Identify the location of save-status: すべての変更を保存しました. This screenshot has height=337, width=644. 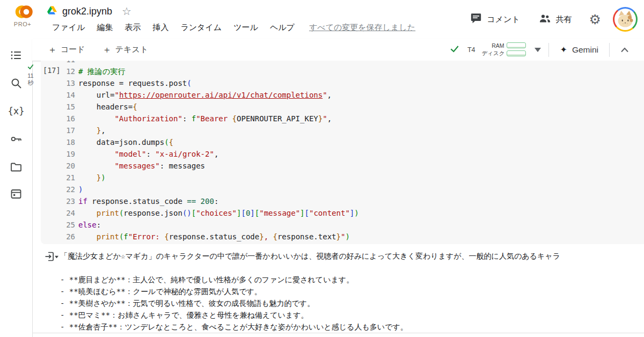
(362, 28).